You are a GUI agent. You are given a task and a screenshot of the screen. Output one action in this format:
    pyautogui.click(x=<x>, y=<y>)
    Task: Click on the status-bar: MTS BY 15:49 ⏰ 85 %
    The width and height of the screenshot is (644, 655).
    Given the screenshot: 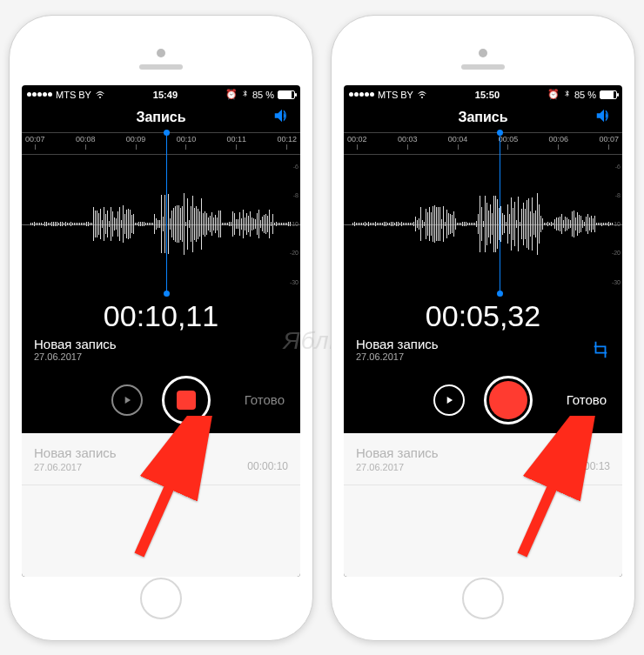 What is the action you would take?
    pyautogui.click(x=161, y=94)
    